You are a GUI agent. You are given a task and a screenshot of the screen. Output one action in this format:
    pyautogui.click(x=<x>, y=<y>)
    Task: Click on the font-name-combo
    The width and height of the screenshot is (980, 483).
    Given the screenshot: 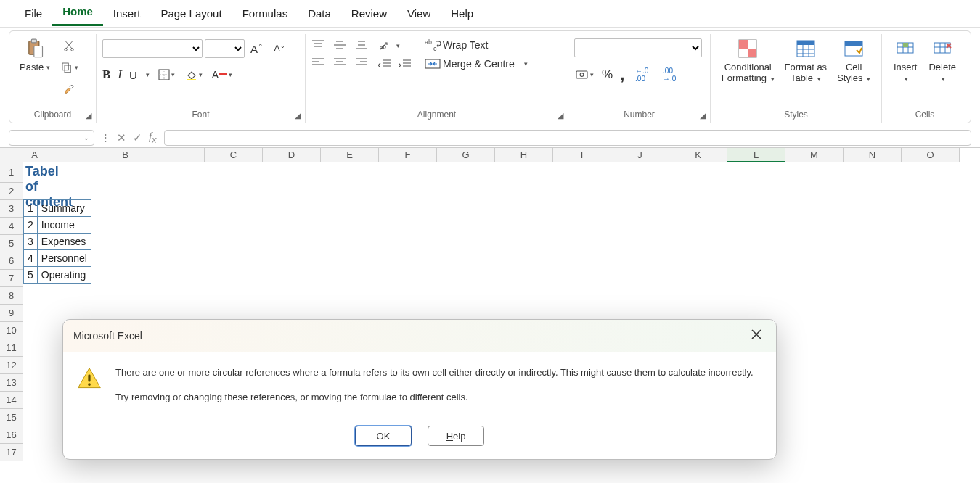 What is the action you would take?
    pyautogui.click(x=152, y=49)
    